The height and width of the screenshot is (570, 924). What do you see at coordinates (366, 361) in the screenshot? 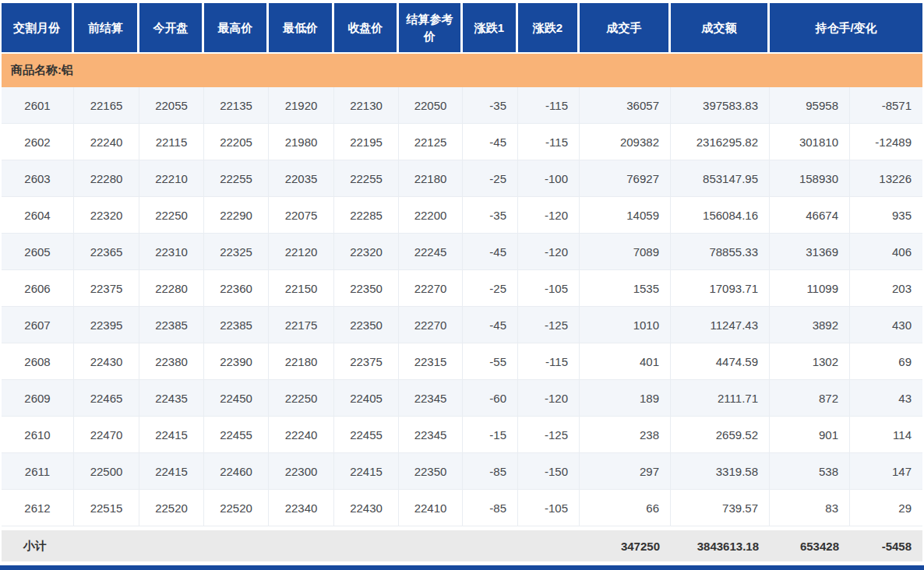
I see `cell-close: 22375` at bounding box center [366, 361].